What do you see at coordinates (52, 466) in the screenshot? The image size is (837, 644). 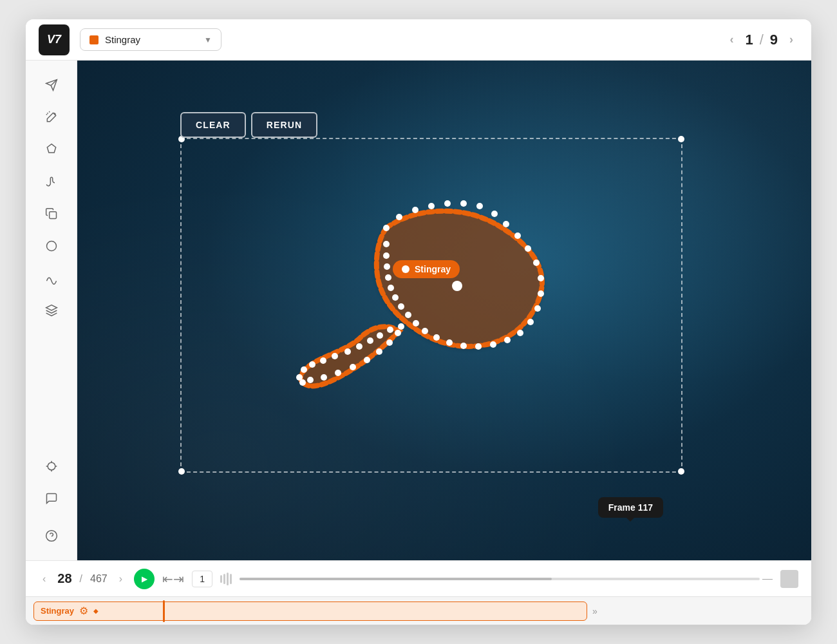 I see `crosshair-tool-button` at bounding box center [52, 466].